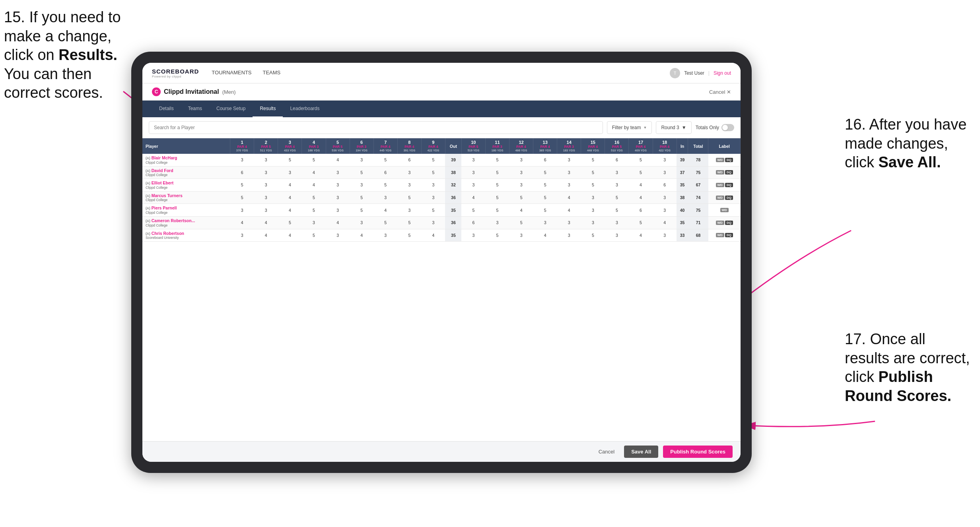 This screenshot has width=980, height=527. Describe the element at coordinates (521, 210) in the screenshot. I see `hole-12-score: 4` at that location.